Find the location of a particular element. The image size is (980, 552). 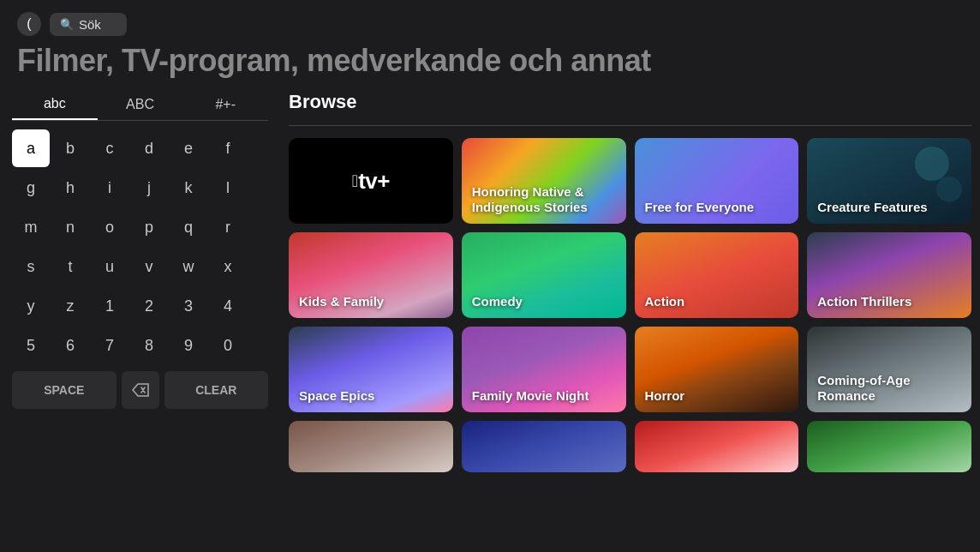

key-b: b is located at coordinates (70, 148).